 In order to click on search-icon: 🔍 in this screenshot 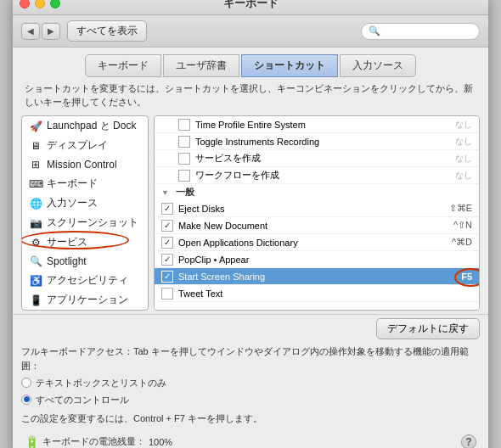, I will do `click(374, 31)`.